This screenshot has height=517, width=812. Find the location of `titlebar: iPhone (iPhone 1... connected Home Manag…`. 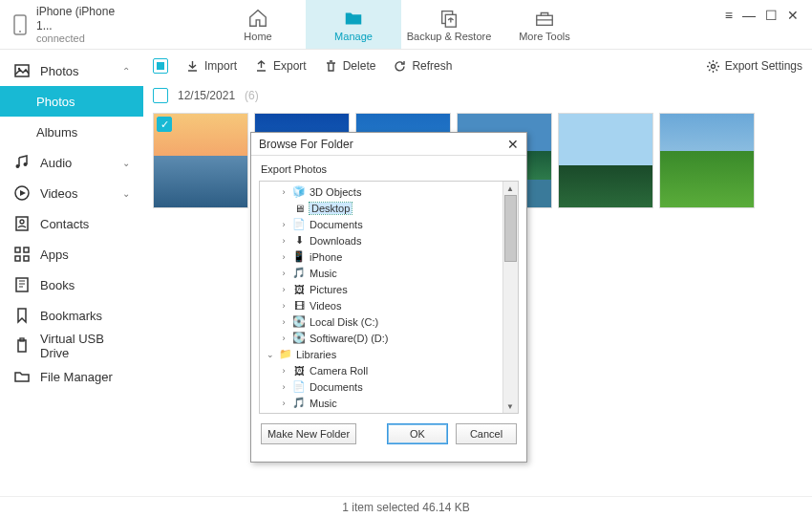

titlebar: iPhone (iPhone 1... connected Home Manag… is located at coordinates (406, 25).